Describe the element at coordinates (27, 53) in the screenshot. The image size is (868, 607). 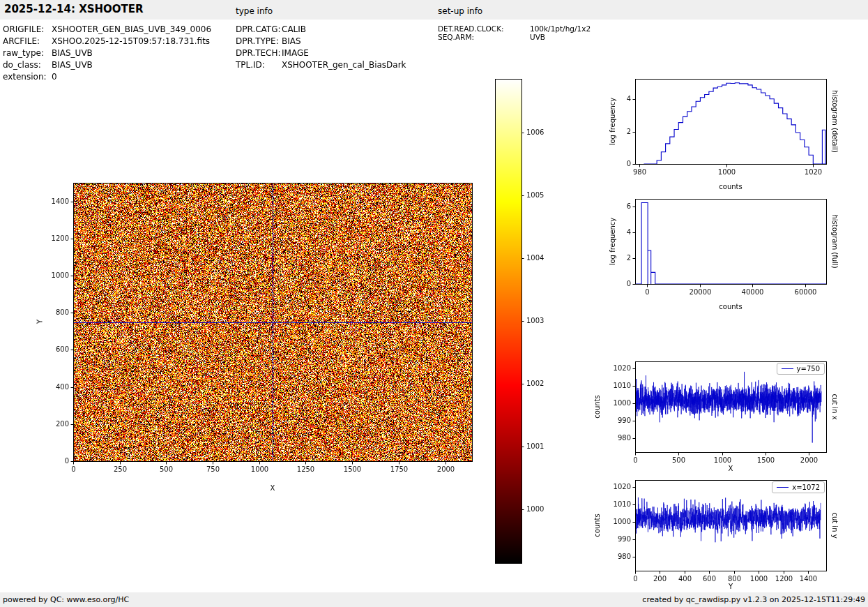
I see `meta-label: raw_type:` at that location.